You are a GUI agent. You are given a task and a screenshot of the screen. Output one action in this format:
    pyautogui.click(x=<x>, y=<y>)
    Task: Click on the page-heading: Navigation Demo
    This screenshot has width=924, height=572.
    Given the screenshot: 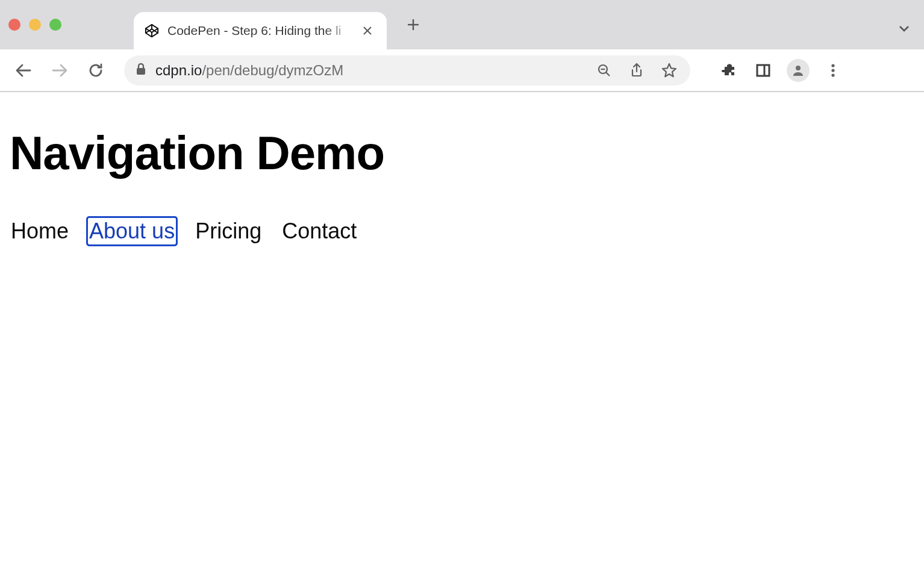 What is the action you would take?
    pyautogui.click(x=462, y=153)
    